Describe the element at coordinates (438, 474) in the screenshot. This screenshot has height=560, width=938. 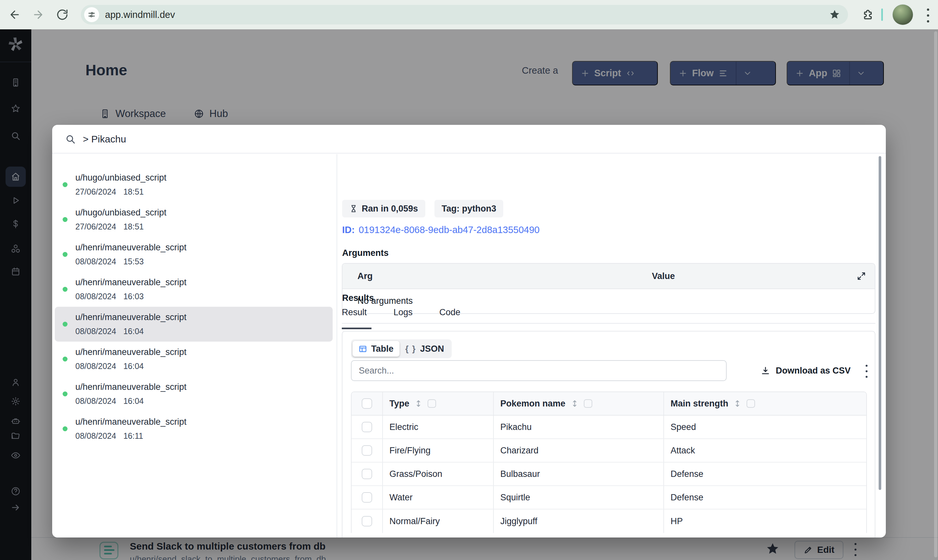
I see `cell-type: Grass/Poison` at that location.